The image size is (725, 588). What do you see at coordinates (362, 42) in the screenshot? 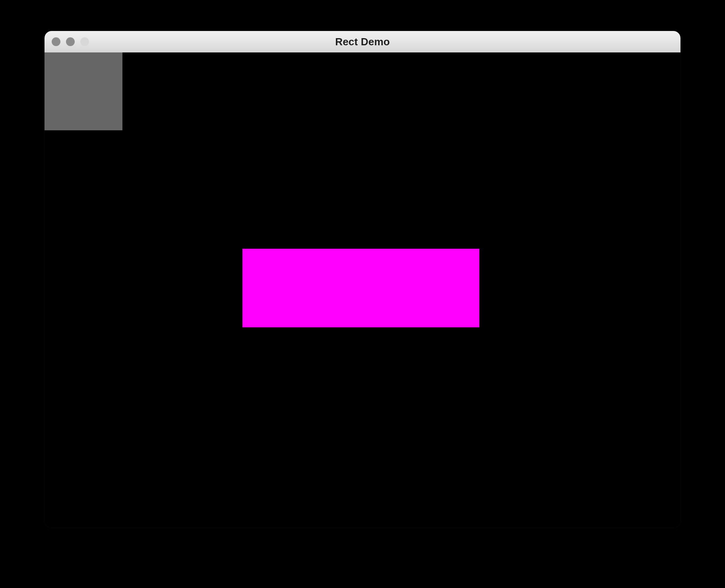
I see `window-title: Rect Demo` at bounding box center [362, 42].